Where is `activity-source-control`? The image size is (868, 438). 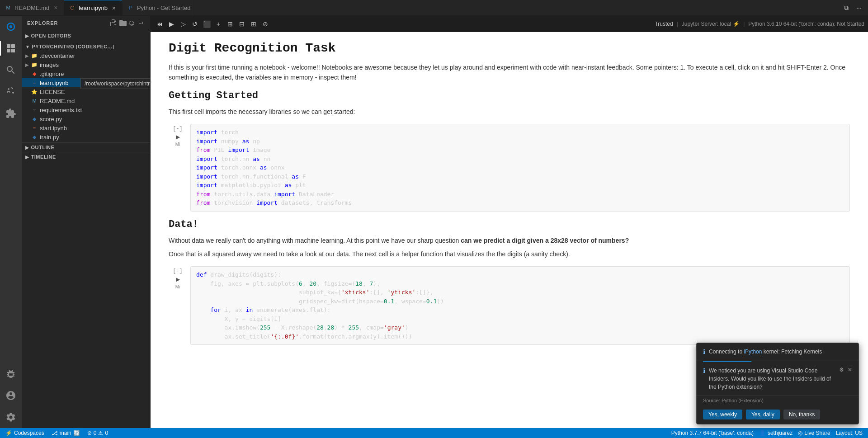 activity-source-control is located at coordinates (11, 92).